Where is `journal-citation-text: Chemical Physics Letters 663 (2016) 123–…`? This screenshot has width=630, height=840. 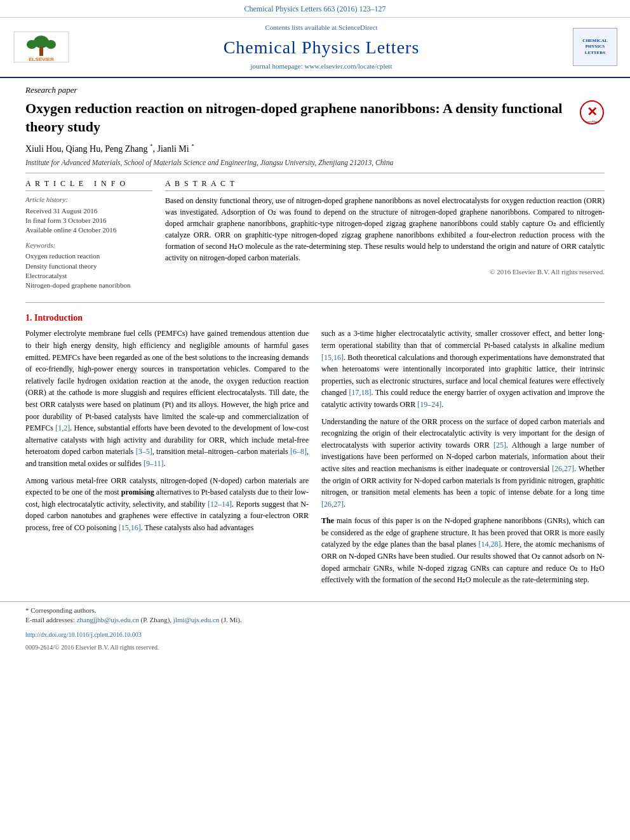
journal-citation-text: Chemical Physics Letters 663 (2016) 123–… is located at coordinates (315, 9).